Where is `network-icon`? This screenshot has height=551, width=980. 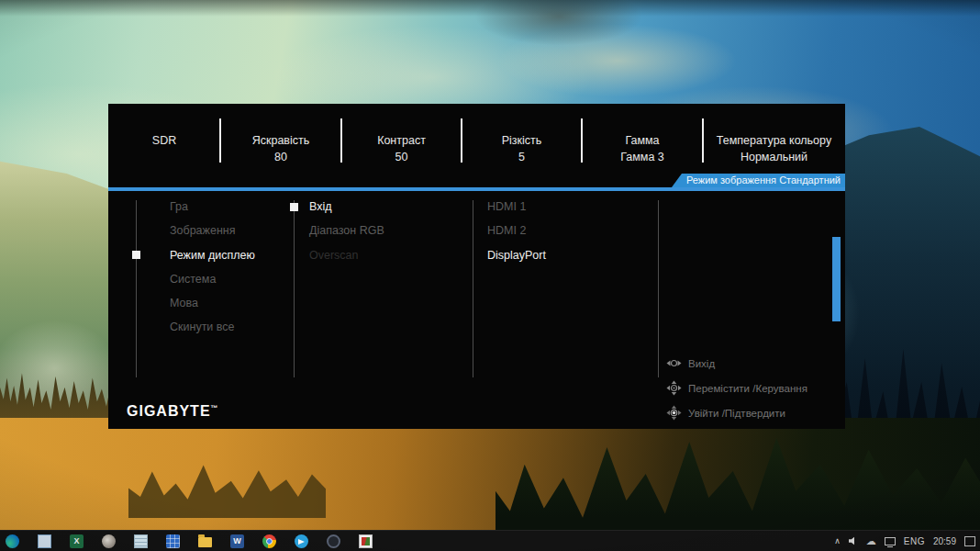
network-icon is located at coordinates (890, 542).